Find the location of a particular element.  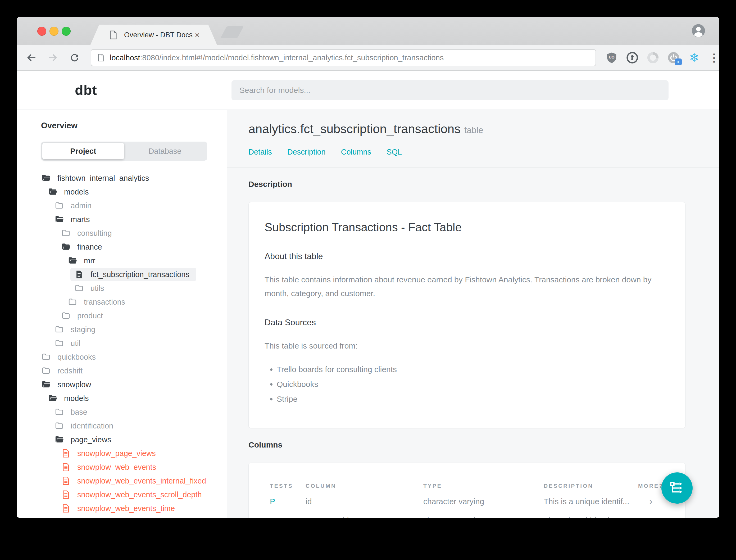

extension-ring-icon is located at coordinates (653, 58).